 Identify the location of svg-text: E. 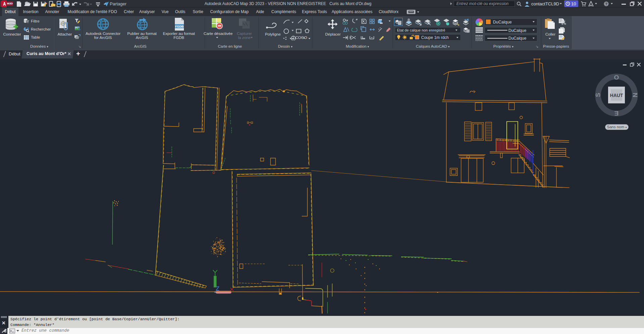
(617, 113).